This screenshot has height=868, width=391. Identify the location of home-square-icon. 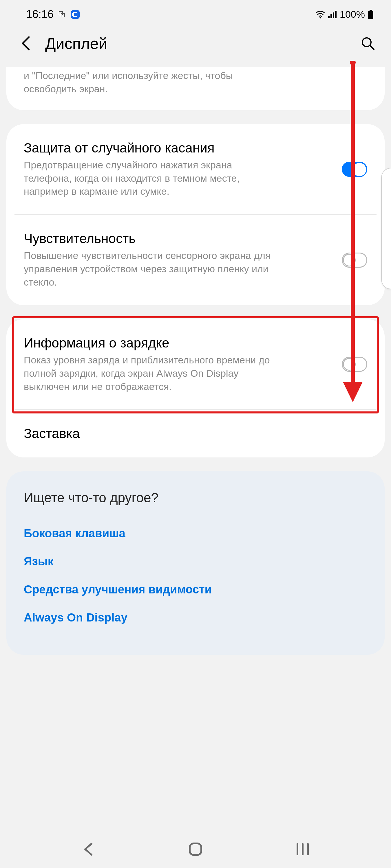
(196, 849).